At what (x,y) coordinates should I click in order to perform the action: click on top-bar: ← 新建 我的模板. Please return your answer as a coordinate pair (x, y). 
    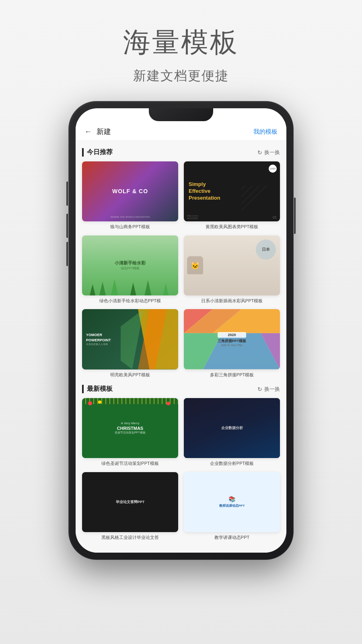
    Looking at the image, I should click on (181, 131).